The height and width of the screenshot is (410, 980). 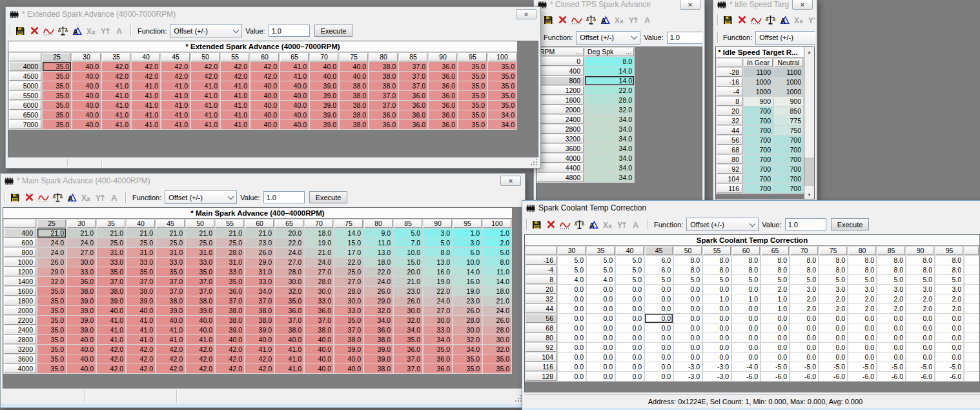 I want to click on table-cell: 9.0, so click(x=378, y=233).